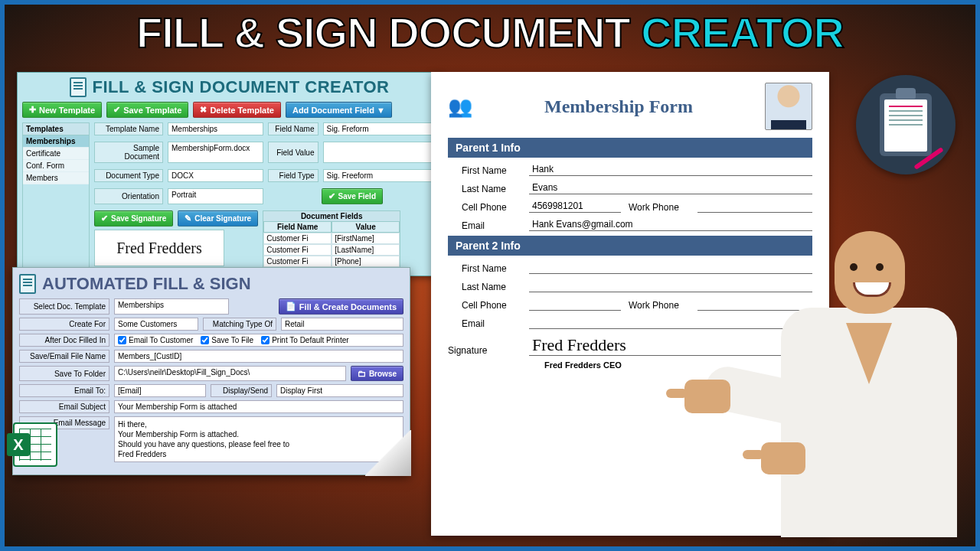  What do you see at coordinates (630, 148) in the screenshot?
I see `section-parent1: Parent 1 Info` at bounding box center [630, 148].